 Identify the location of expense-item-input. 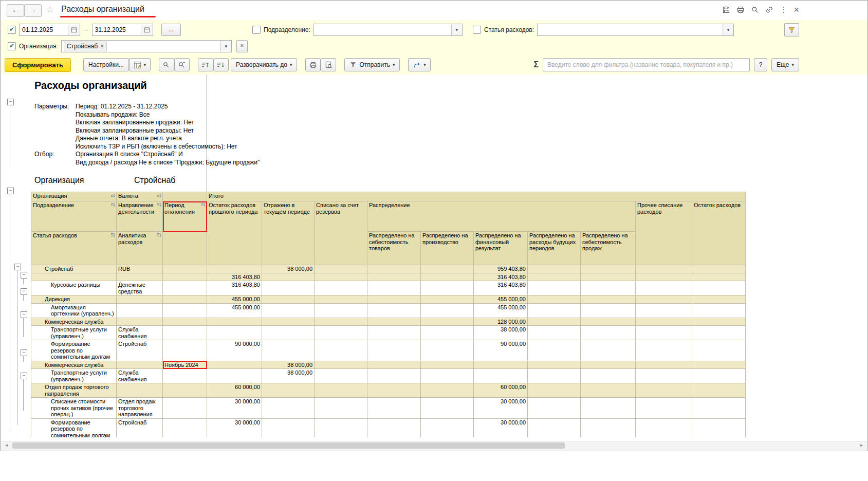
(630, 30).